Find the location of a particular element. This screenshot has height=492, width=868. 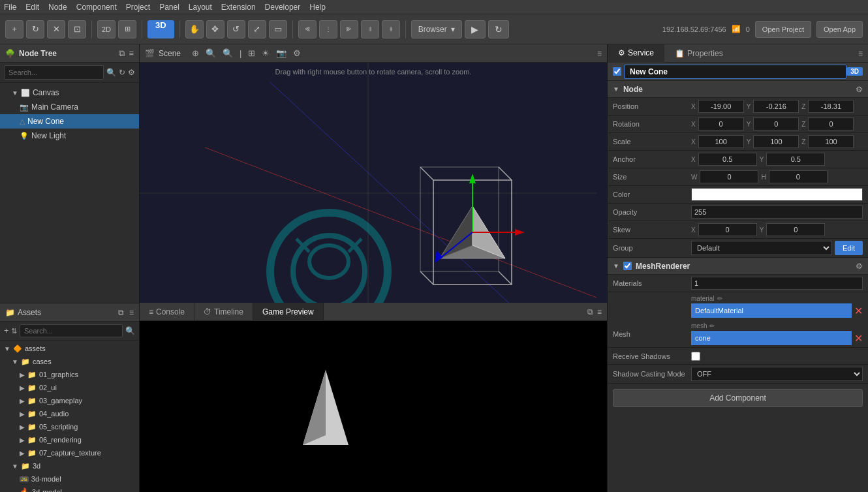

material-name-input is located at coordinates (771, 311).